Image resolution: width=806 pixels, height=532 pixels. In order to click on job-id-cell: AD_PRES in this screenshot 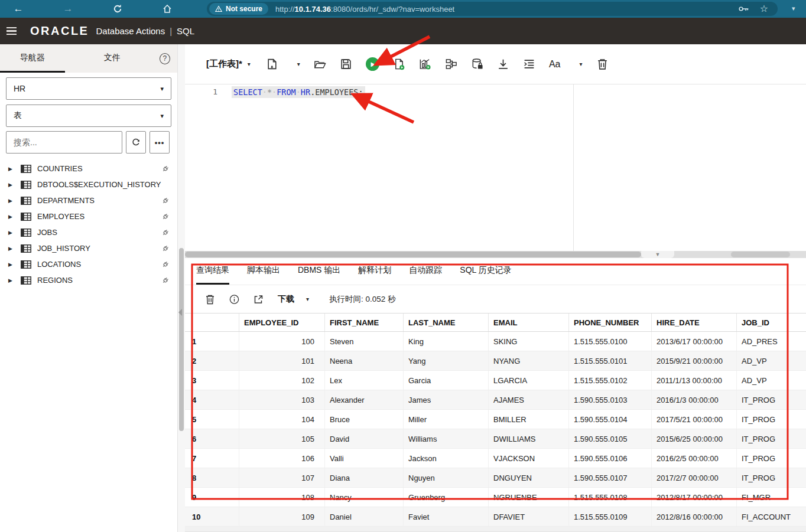, I will do `click(772, 341)`.